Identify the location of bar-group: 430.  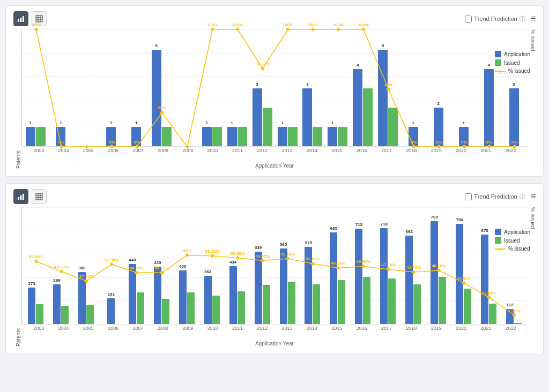
(162, 296).